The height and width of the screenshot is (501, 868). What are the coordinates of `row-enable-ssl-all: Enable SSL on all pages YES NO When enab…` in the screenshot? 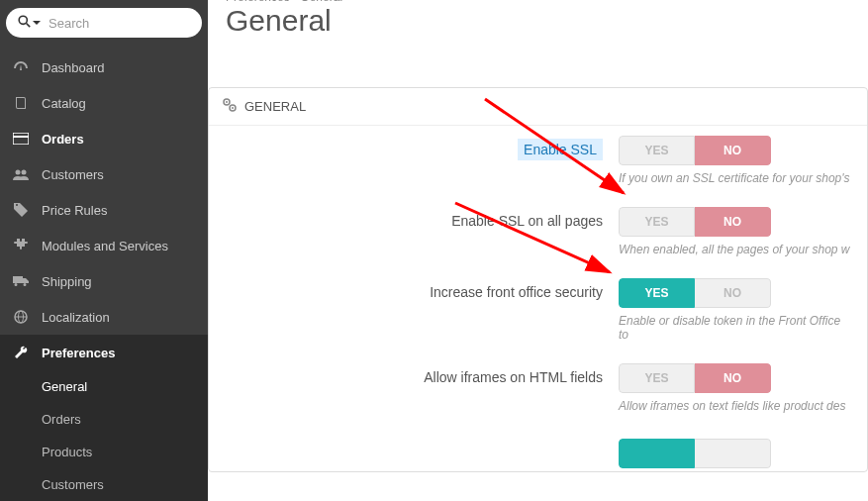 It's located at (538, 233).